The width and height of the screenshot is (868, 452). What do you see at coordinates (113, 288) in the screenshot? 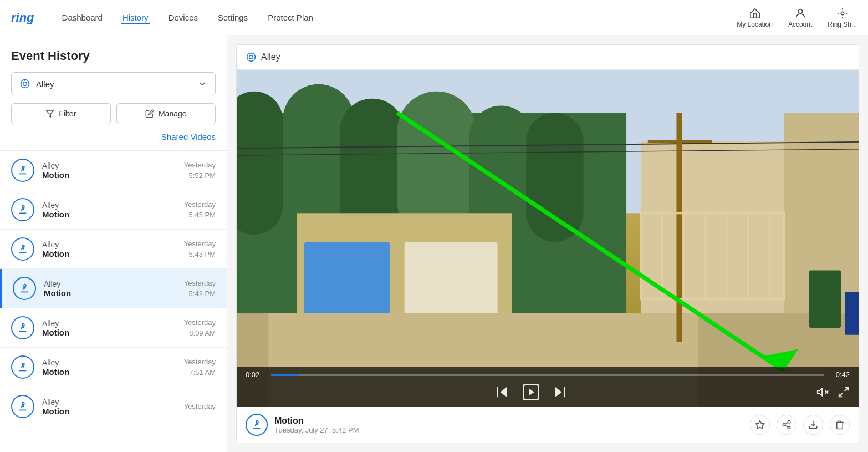
I see `list-item-selected: Alley Motion Yesterday 5:42 PM` at bounding box center [113, 288].